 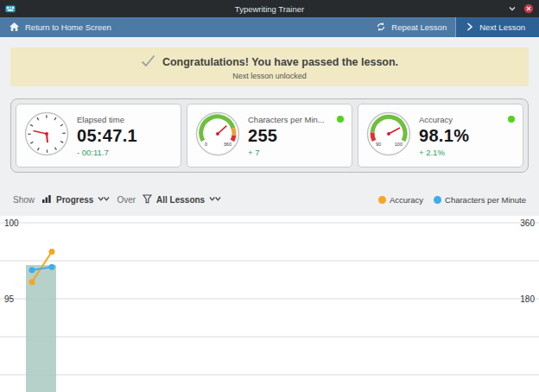 I want to click on cpm-text: Characters per Min... 255 + 7, so click(x=295, y=136).